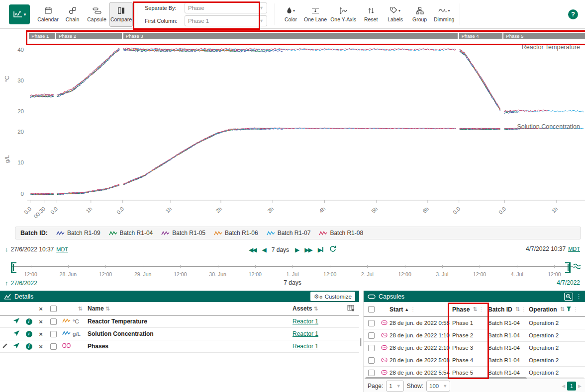 Image resolution: width=585 pixels, height=392 pixels. I want to click on chain-button: Chain, so click(73, 14).